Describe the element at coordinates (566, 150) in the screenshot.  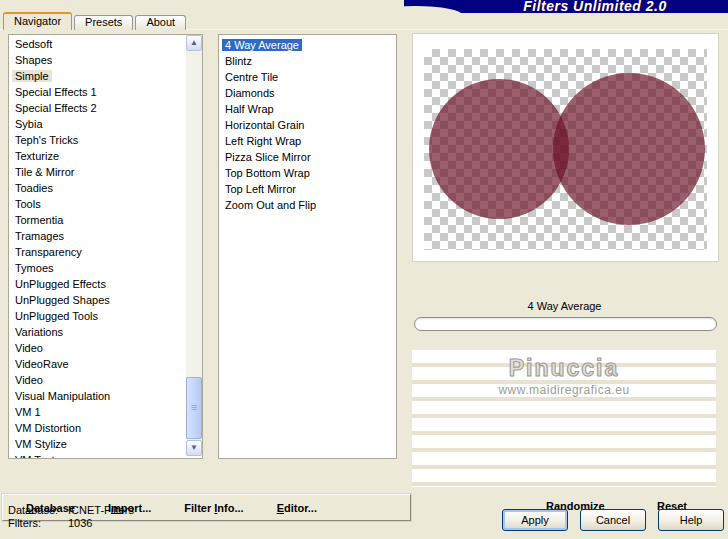
I see `transparency-checkerboard` at that location.